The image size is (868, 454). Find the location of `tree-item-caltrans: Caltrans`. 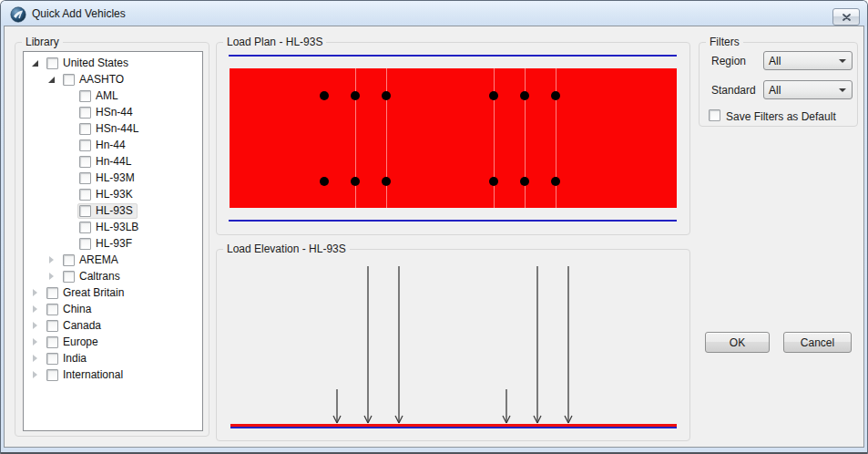

tree-item-caltrans: Caltrans is located at coordinates (113, 276).